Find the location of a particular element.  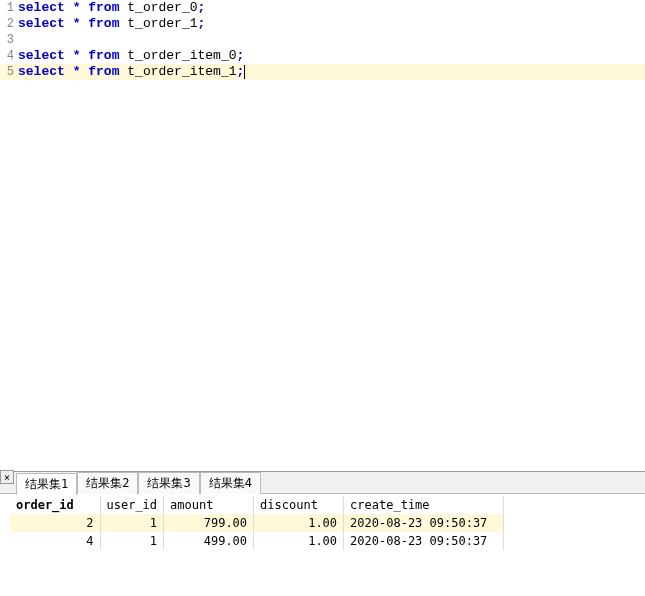

table-row: 41499.001.002020-08-23 09:50:37 is located at coordinates (257, 541).